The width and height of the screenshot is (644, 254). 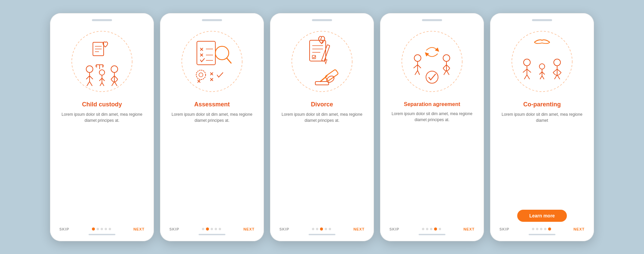 What do you see at coordinates (212, 127) in the screenshot?
I see `screen-assessment: Assessment Lorem ipsum dolor sit dim ame…` at bounding box center [212, 127].